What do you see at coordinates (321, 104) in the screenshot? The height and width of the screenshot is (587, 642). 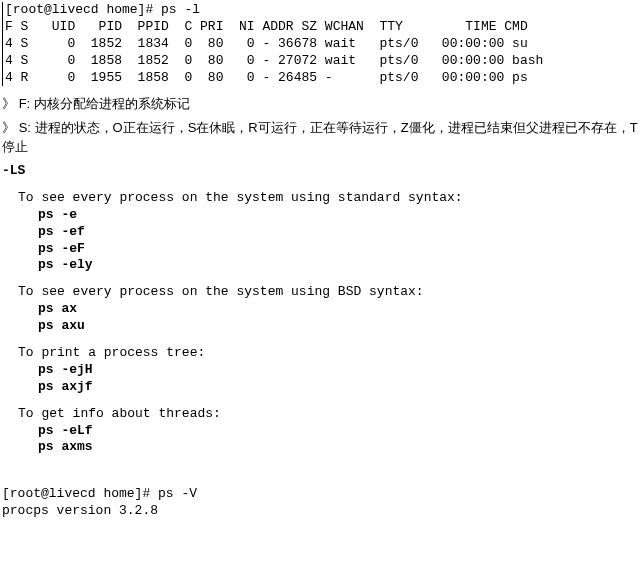 I see `annotation-f-flag: 》 F: 内核分配给进程的系统标记` at bounding box center [321, 104].